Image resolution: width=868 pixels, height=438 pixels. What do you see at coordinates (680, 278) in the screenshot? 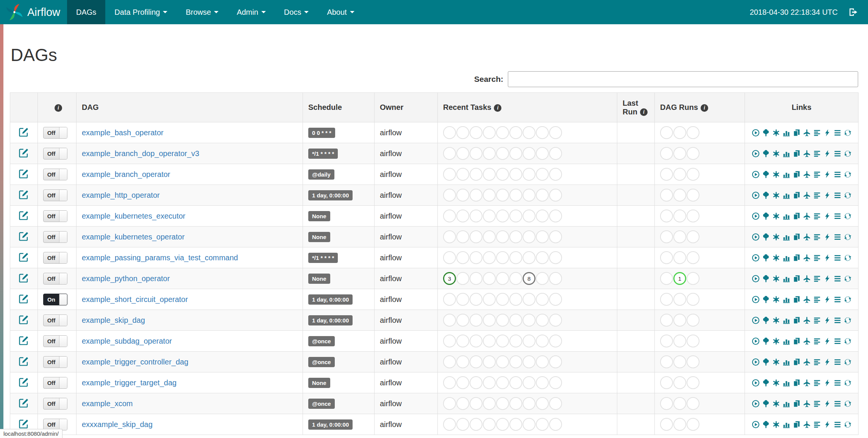
I see `dag-run-circle: 1` at bounding box center [680, 278].